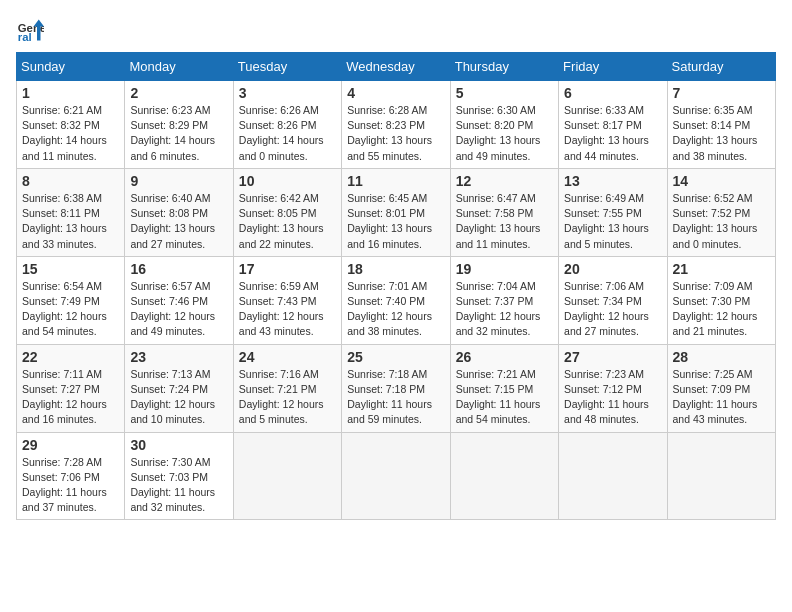 The width and height of the screenshot is (792, 612). What do you see at coordinates (396, 388) in the screenshot?
I see `calendar-week-row: 22Sunrise: 7:11 AMSunset: 7:27 PMDayligh…` at bounding box center [396, 388].